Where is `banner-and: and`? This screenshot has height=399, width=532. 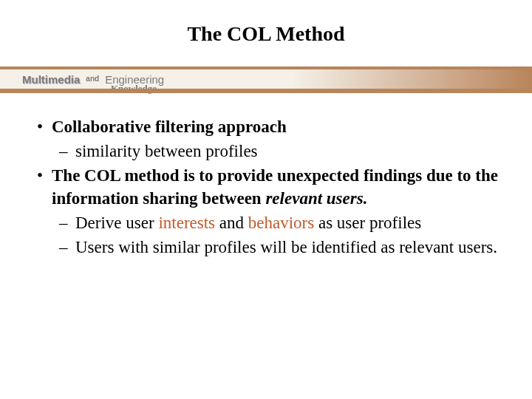
banner-and: and is located at coordinates (92, 78).